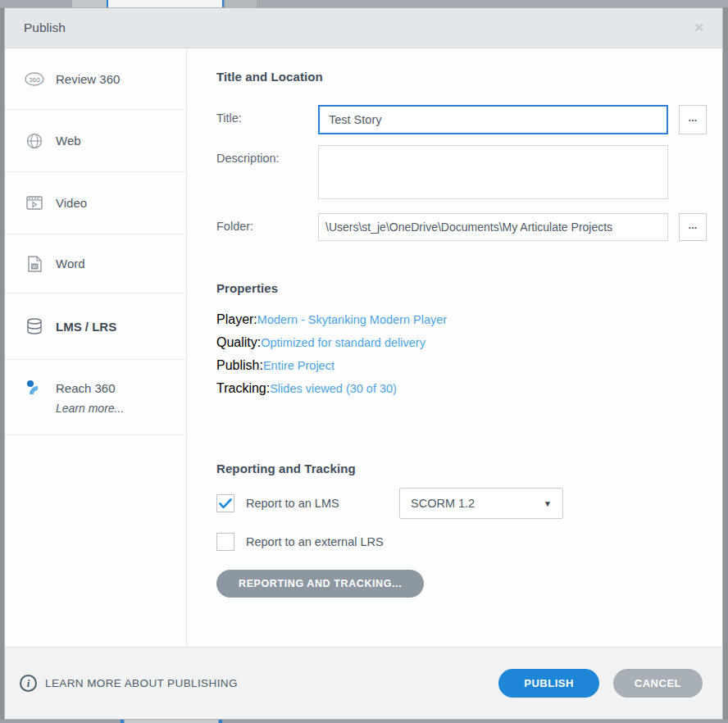 The height and width of the screenshot is (723, 728). What do you see at coordinates (34, 79) in the screenshot?
I see `svg-text: 360` at bounding box center [34, 79].